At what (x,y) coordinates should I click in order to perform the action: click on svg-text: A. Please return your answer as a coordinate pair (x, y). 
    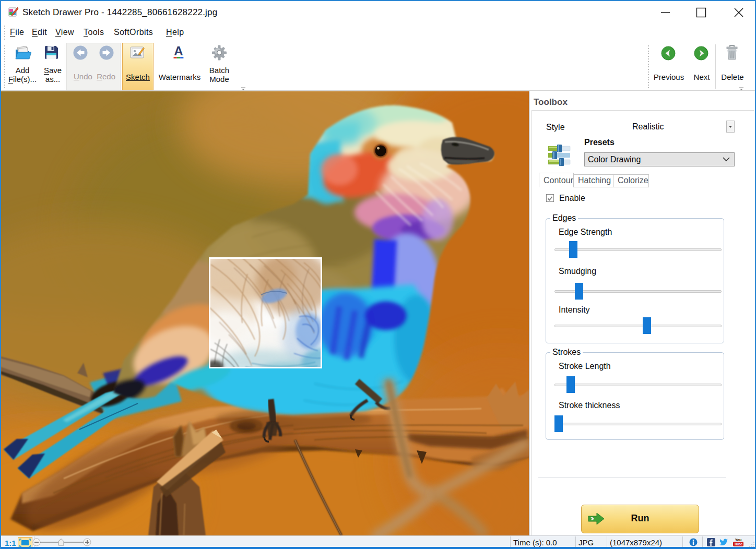
    Looking at the image, I should click on (179, 52).